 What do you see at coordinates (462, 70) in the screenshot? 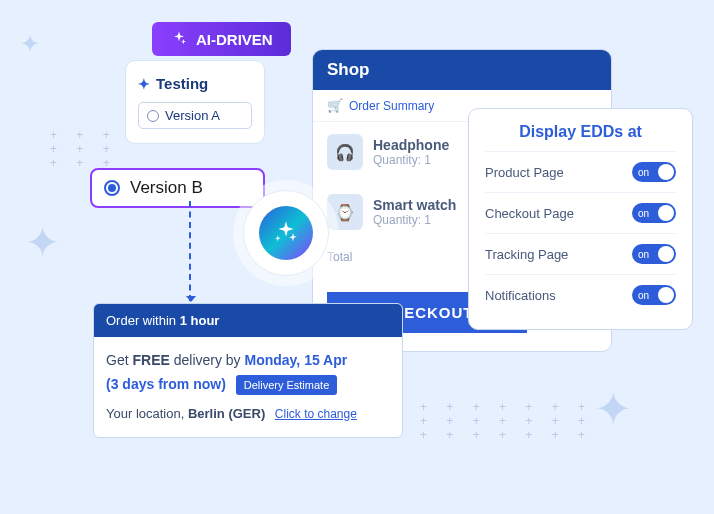
I see `shop-header: Shop` at bounding box center [462, 70].